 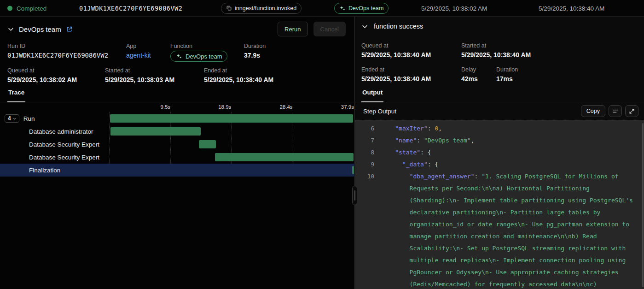 What do you see at coordinates (572, 8) in the screenshot?
I see `topbar-end-time: 5/29/2025, 10:38:40 AM` at bounding box center [572, 8].